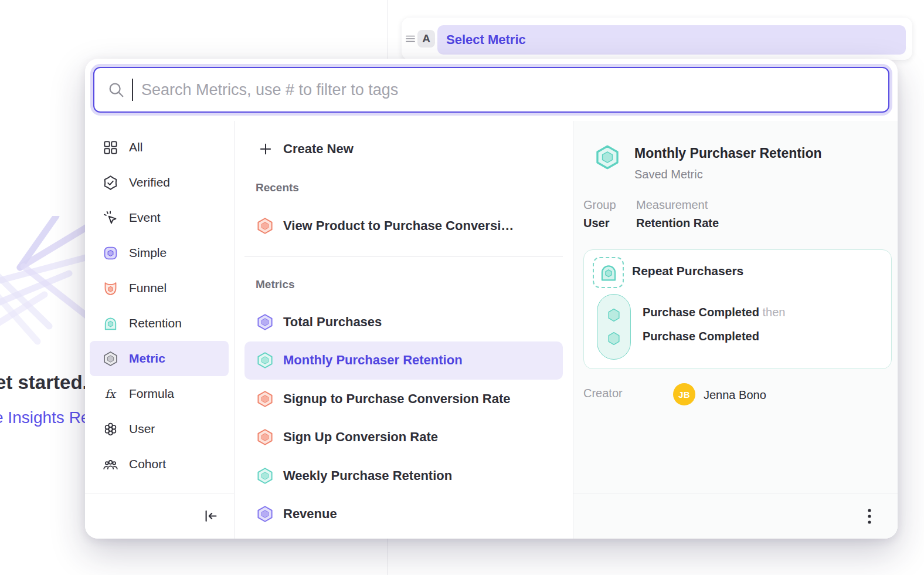 The width and height of the screenshot is (924, 575). I want to click on metric-item-label: Revenue, so click(310, 514).